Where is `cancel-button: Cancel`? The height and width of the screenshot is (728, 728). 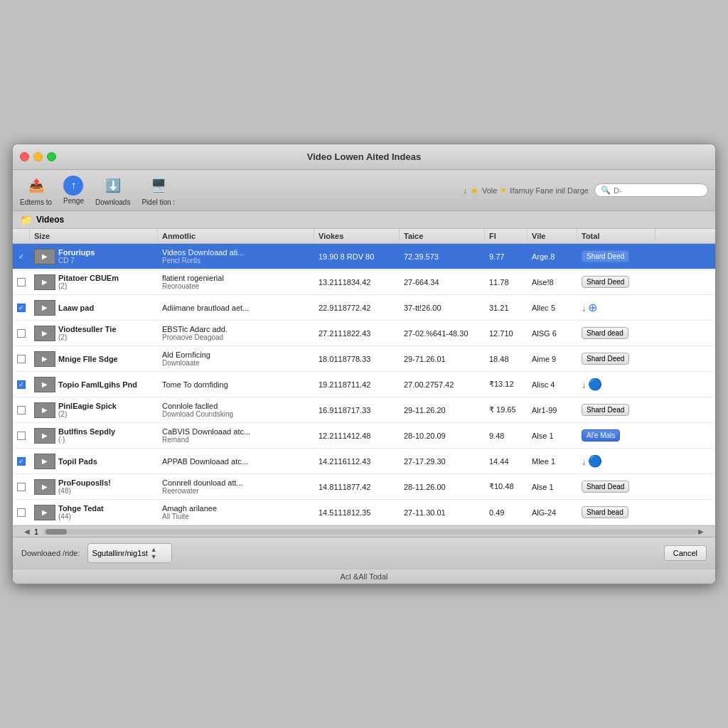
cancel-button: Cancel is located at coordinates (685, 553).